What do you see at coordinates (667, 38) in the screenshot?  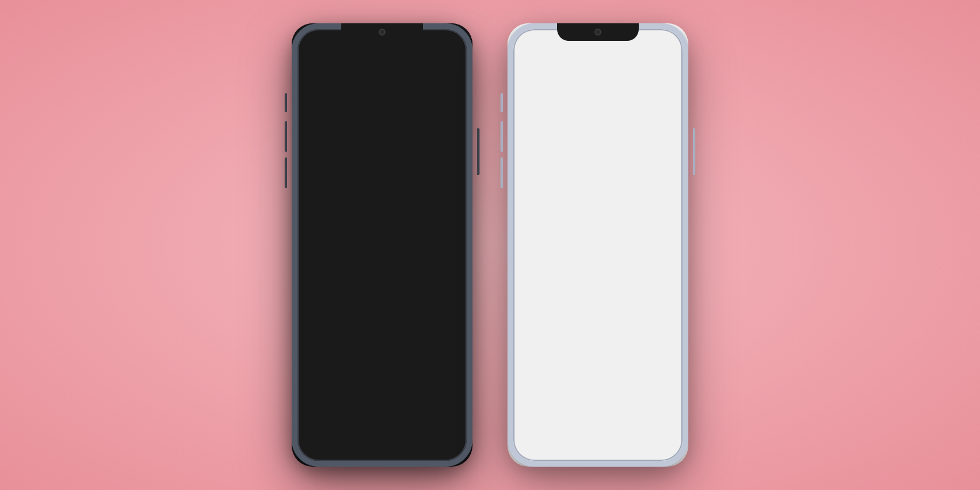 I see `battery-body-right` at bounding box center [667, 38].